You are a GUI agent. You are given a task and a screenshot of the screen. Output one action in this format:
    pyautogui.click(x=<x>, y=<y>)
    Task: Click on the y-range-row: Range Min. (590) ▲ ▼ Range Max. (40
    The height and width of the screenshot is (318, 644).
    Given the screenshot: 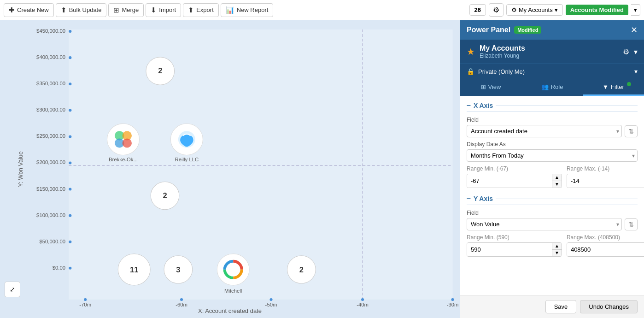 What is the action you would take?
    pyautogui.click(x=552, y=245)
    